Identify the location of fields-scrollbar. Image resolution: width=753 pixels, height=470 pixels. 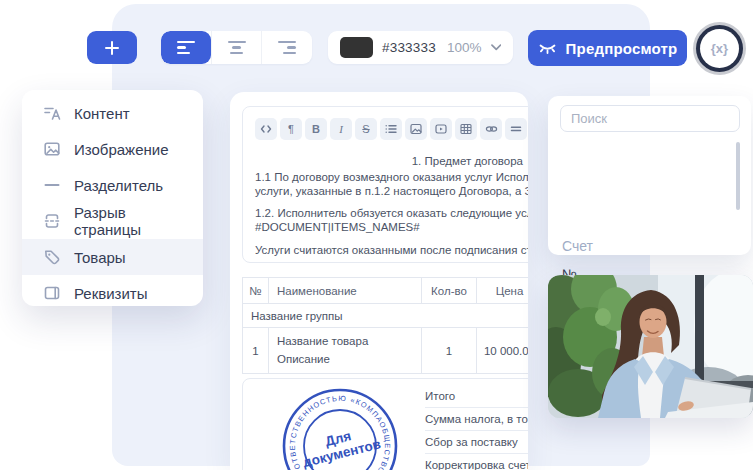
(738, 176).